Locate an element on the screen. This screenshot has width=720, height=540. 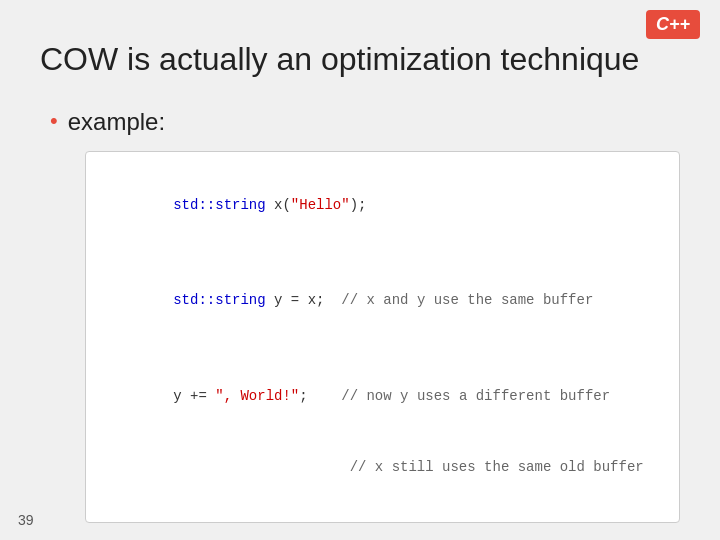
code-indent-3b is located at coordinates (261, 467).